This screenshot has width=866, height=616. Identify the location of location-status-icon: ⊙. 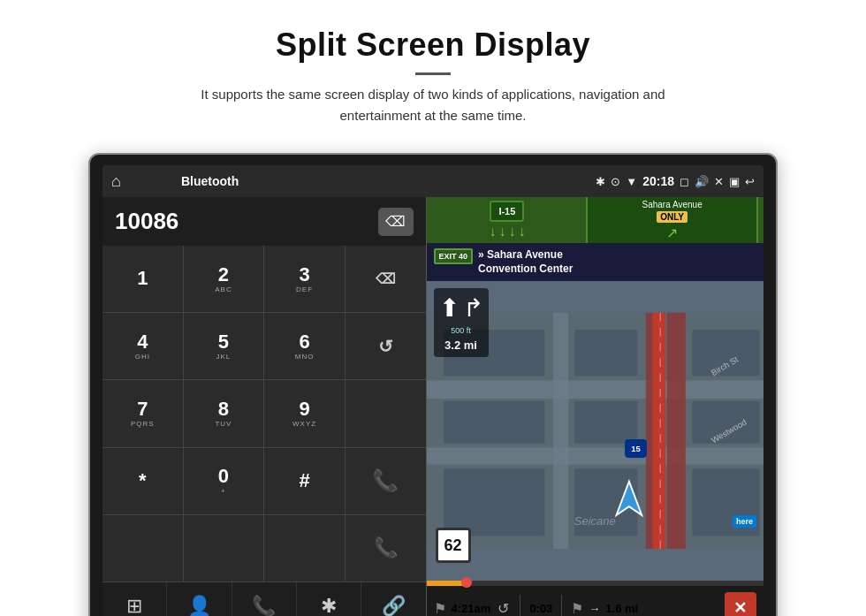
(615, 182).